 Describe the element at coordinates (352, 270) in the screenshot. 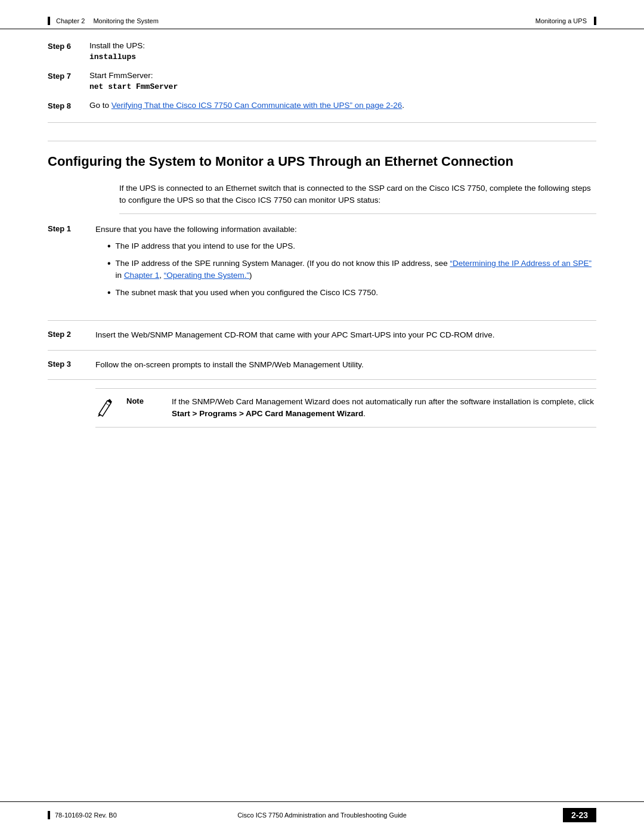

I see `step-1-bullet-list: • The IP address that you intend to use …` at that location.